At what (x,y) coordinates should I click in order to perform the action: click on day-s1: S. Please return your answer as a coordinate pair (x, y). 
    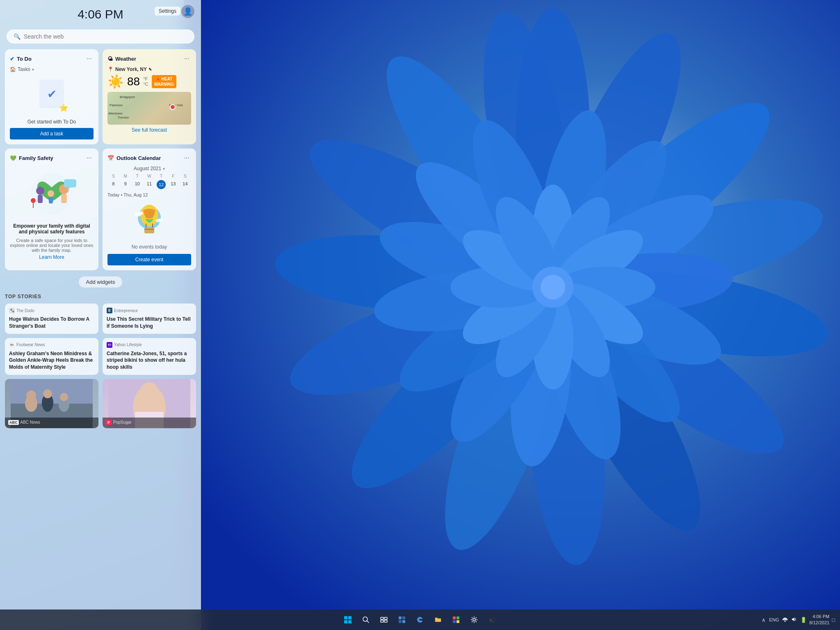
    Looking at the image, I should click on (113, 176).